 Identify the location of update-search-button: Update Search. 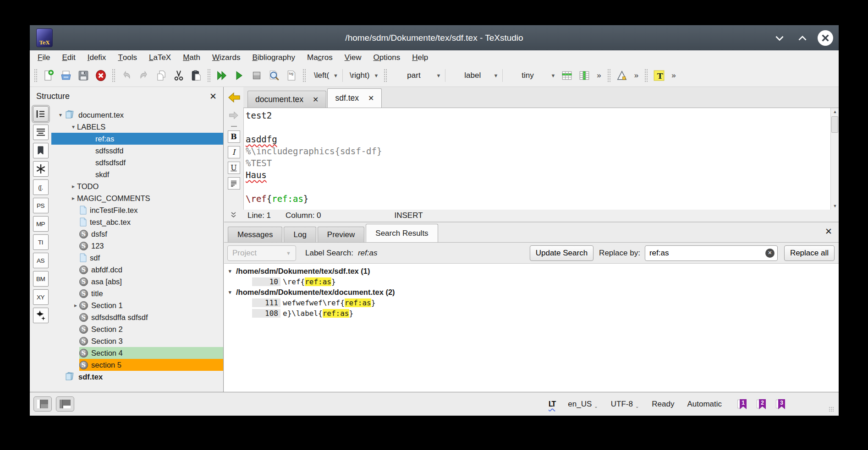
(562, 253).